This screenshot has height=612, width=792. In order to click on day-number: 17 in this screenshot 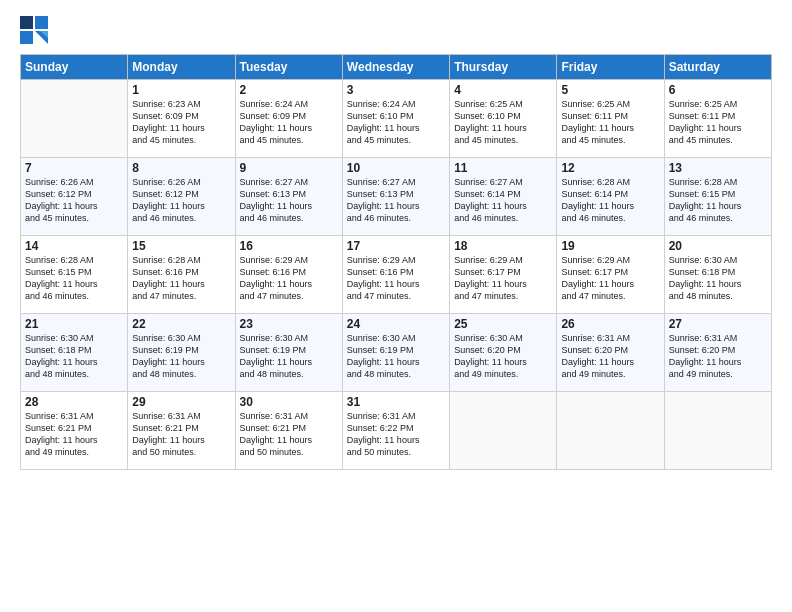, I will do `click(396, 246)`.